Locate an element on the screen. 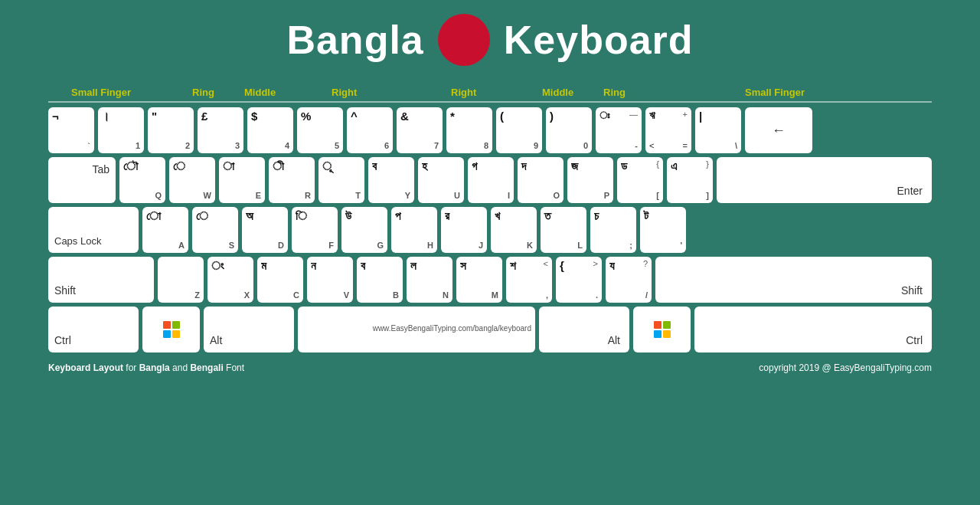 This screenshot has height=505, width=980. key-s: ে S is located at coordinates (215, 230).